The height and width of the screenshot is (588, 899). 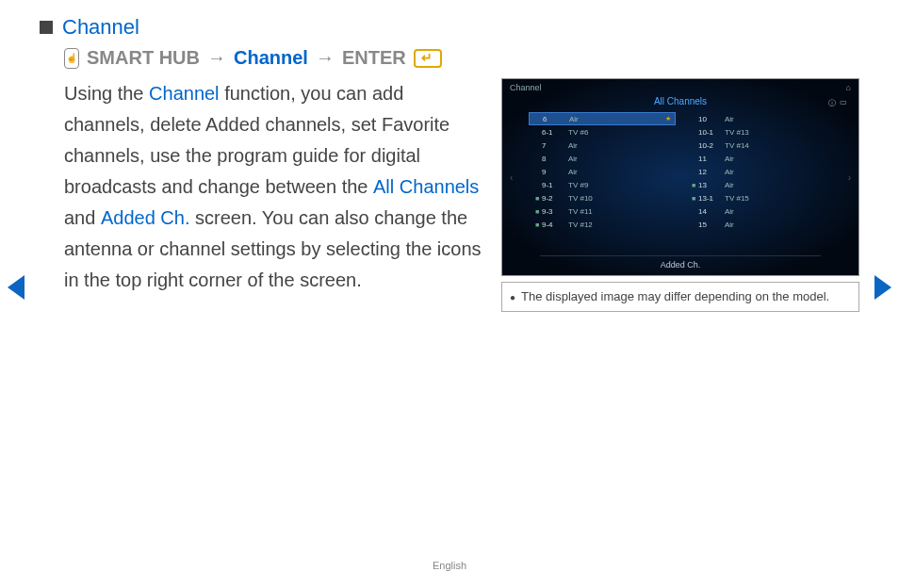 I want to click on channel-number: 13, so click(x=711, y=185).